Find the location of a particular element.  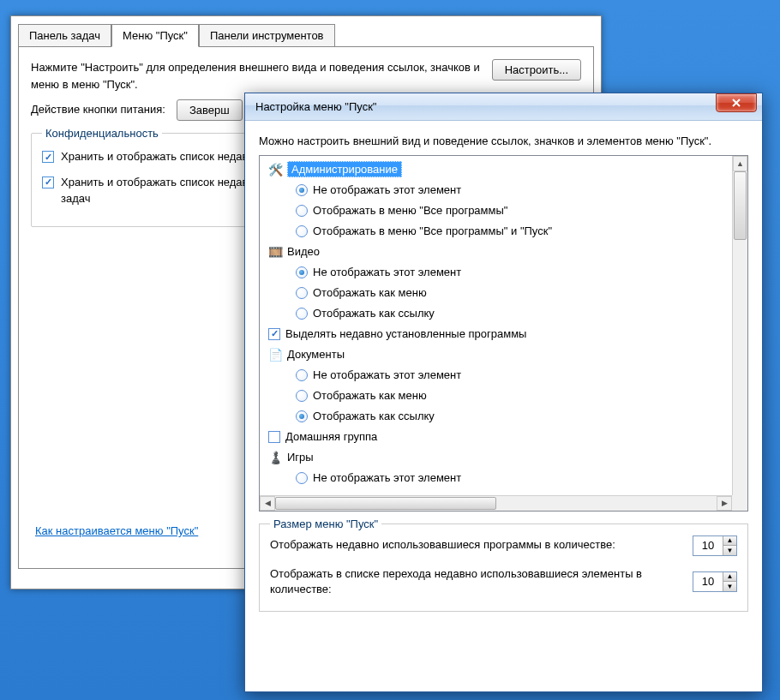

hscroll-thumb is located at coordinates (386, 504).